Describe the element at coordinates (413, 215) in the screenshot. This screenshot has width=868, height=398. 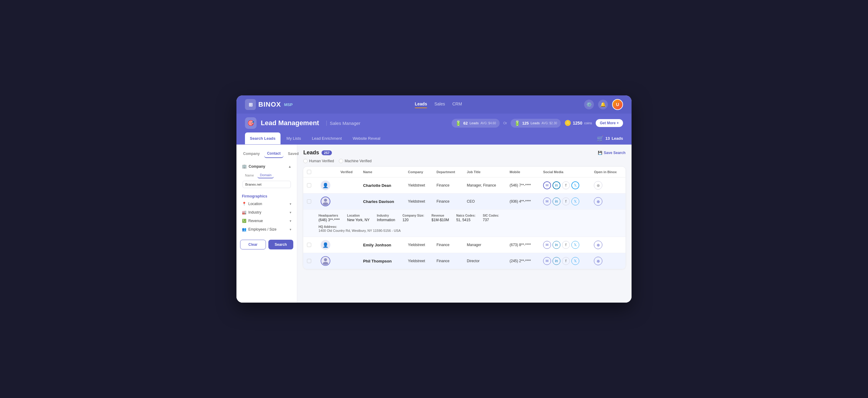
I see `exp-size-label: Company Size:` at that location.